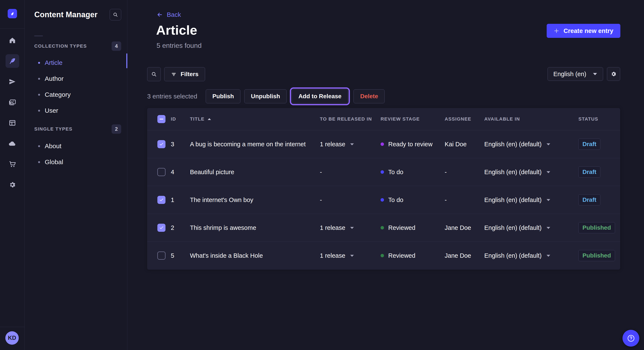 This screenshot has height=350, width=644. Describe the element at coordinates (614, 74) in the screenshot. I see `view-settings-button` at that location.